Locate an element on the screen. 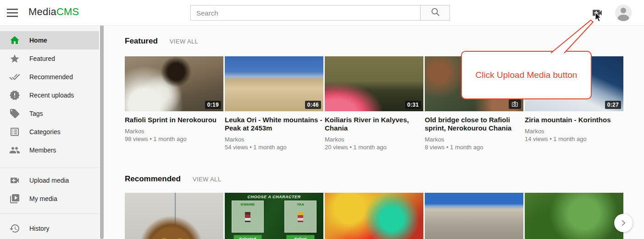 The height and width of the screenshot is (239, 644). video-thumbnail: 0:46 is located at coordinates (274, 84).